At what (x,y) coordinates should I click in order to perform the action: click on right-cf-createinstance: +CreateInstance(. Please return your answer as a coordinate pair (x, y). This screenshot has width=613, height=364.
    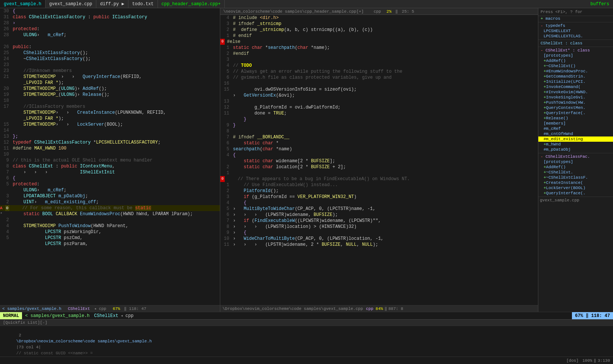
    Looking at the image, I should click on (576, 183).